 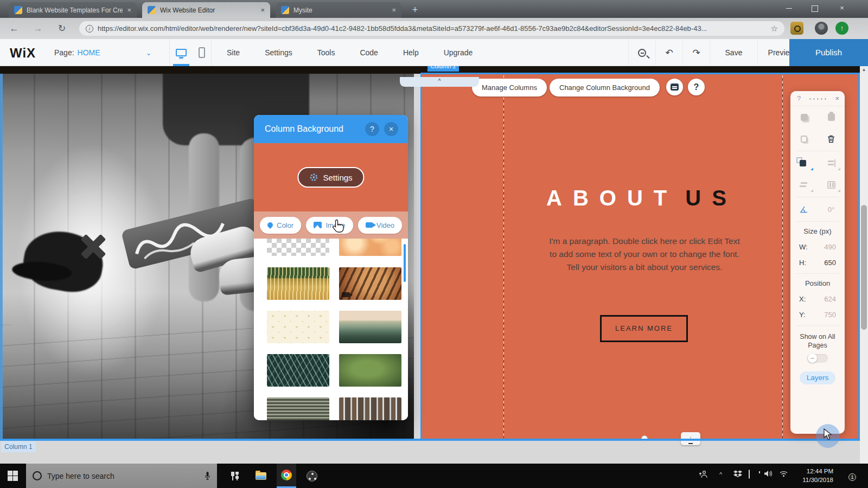 What do you see at coordinates (804, 209) in the screenshot?
I see `rotate-button` at bounding box center [804, 209].